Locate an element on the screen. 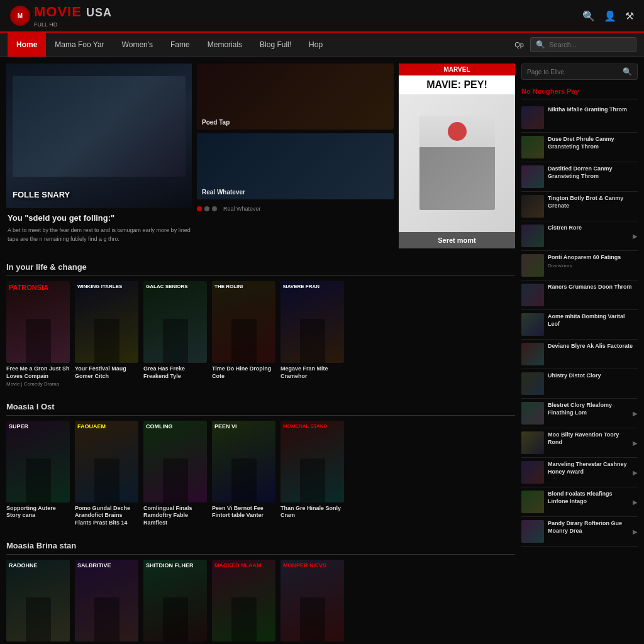  sidebar-item-title-4: Cistren Rore is located at coordinates (589, 228).